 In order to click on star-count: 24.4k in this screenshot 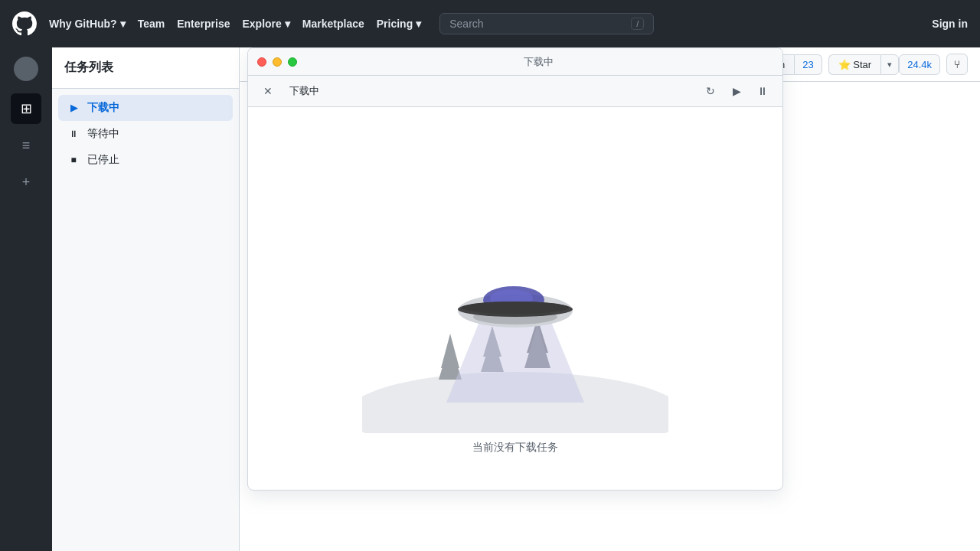, I will do `click(920, 64)`.